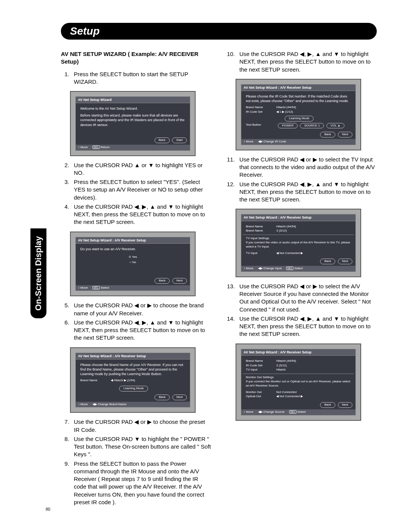  What do you see at coordinates (336, 126) in the screenshot?
I see `vol-button: VOL ▲` at bounding box center [336, 126].